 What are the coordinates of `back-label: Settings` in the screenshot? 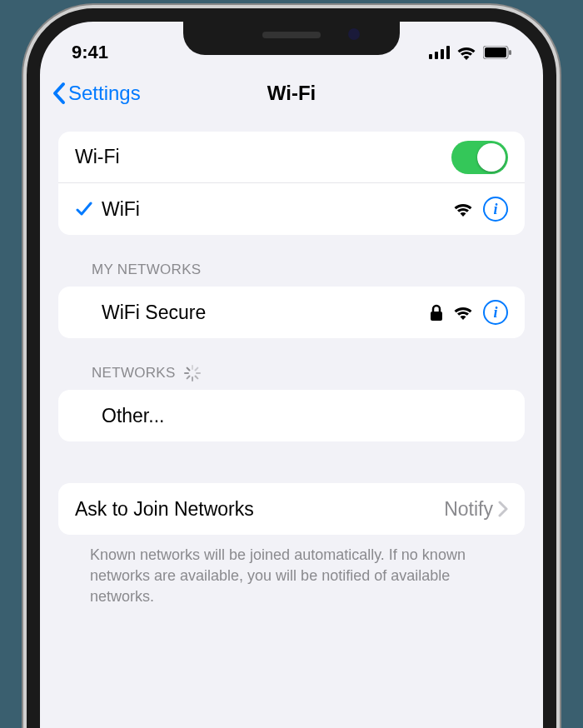 It's located at (105, 93).